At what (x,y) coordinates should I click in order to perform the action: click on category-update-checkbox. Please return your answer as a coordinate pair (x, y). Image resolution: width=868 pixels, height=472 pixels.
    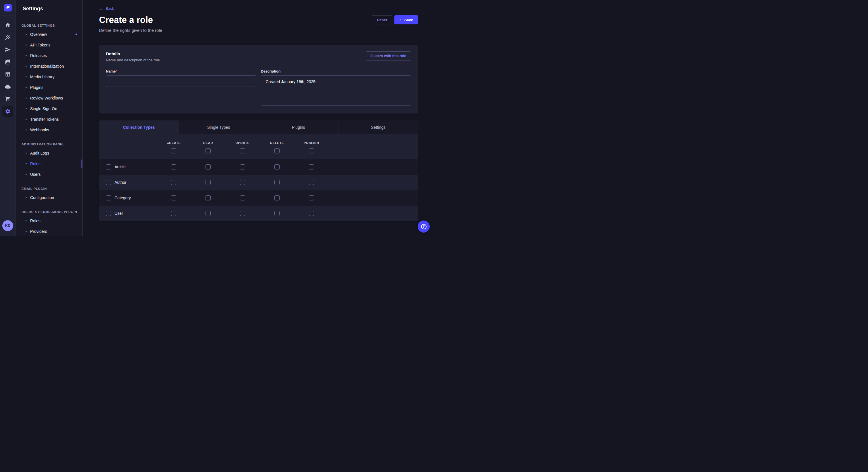
    Looking at the image, I should click on (243, 198).